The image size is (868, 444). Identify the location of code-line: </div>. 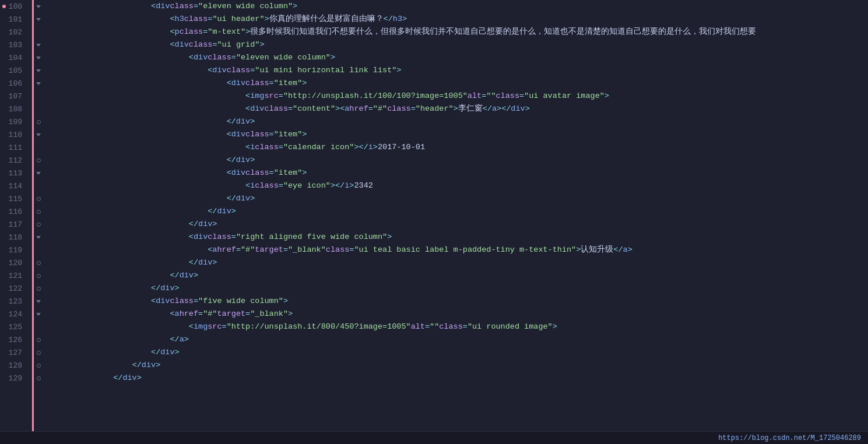
(462, 276).